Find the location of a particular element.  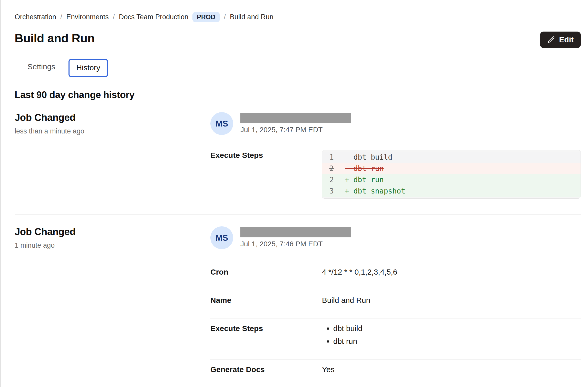

breadcrumb-environments: Environments is located at coordinates (88, 17).